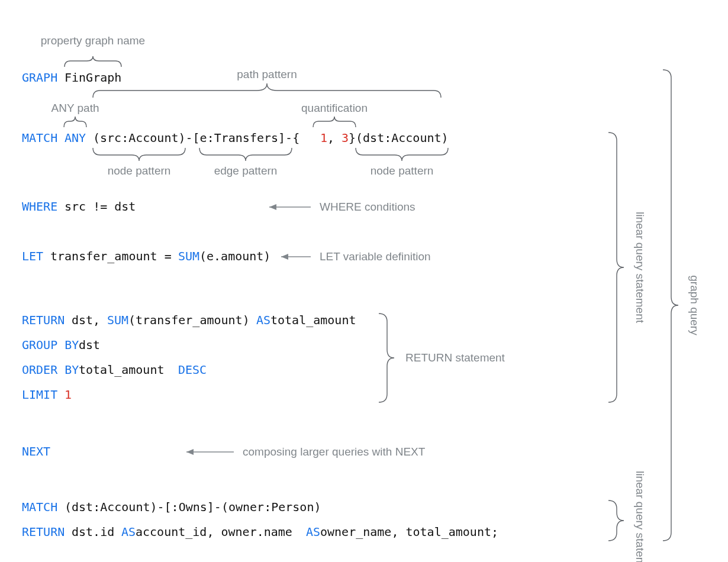 Image resolution: width=728 pixels, height=562 pixels. Describe the element at coordinates (246, 154) in the screenshot. I see `brace-edge` at that location.